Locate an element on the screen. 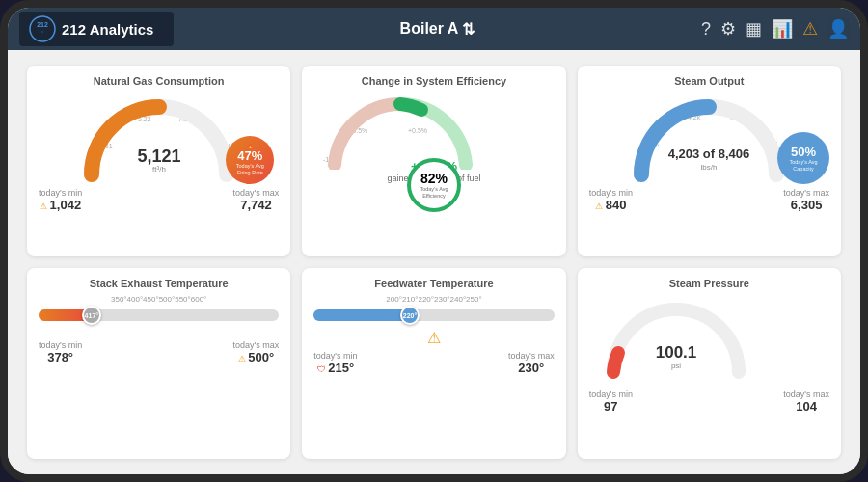  svg-text: psi is located at coordinates (676, 366).